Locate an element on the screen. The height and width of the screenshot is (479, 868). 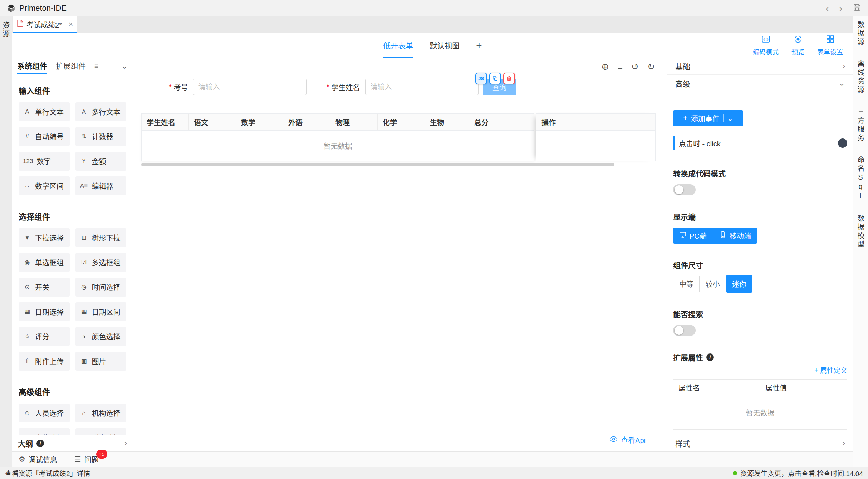
size-small-button: 较小 is located at coordinates (712, 284).